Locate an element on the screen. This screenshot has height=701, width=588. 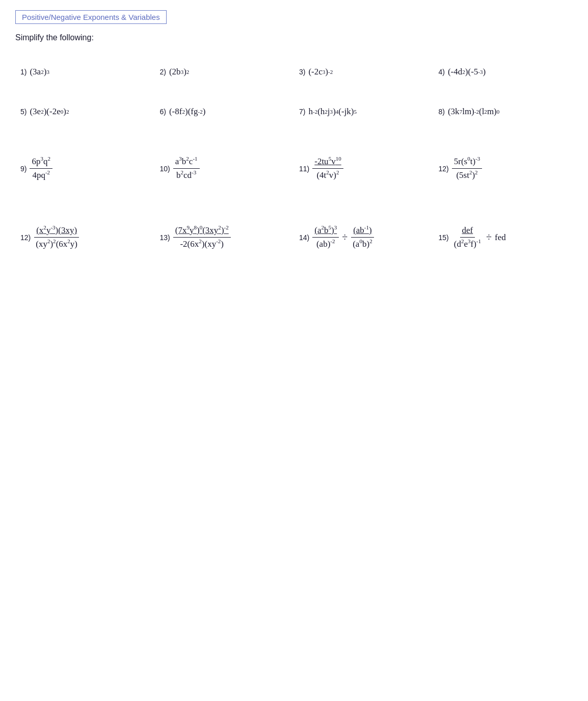
problem-7: 7) h-2(h2j3)4(-jk)5 is located at coordinates (364, 117).